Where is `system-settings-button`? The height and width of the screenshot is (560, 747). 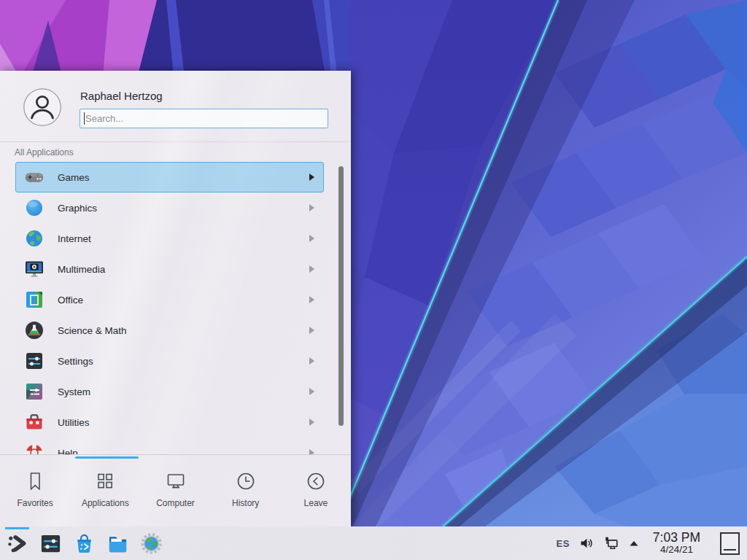
system-settings-button is located at coordinates (51, 544).